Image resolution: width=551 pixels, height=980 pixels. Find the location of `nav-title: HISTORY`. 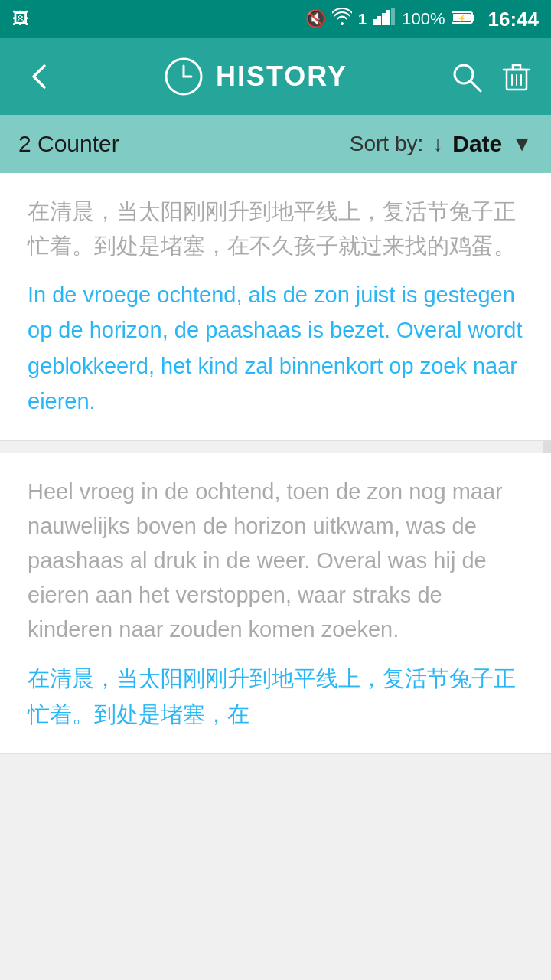

nav-title: HISTORY is located at coordinates (282, 77).